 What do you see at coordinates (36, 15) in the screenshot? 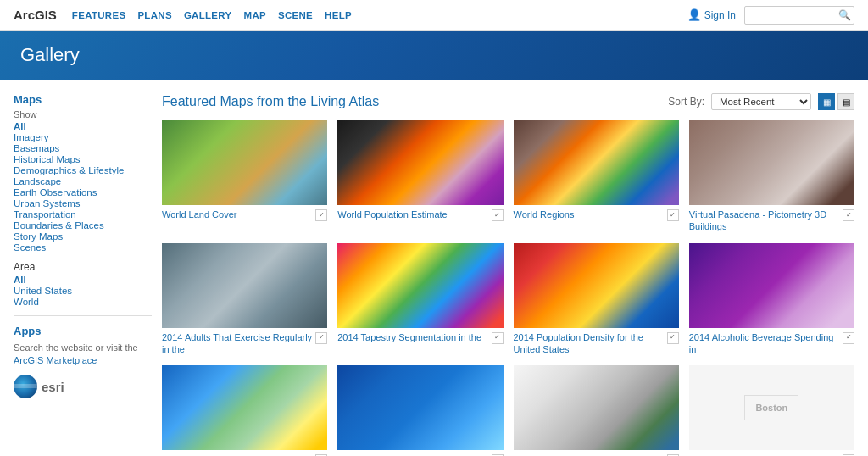
I see `app-logo: ArcGIS` at bounding box center [36, 15].